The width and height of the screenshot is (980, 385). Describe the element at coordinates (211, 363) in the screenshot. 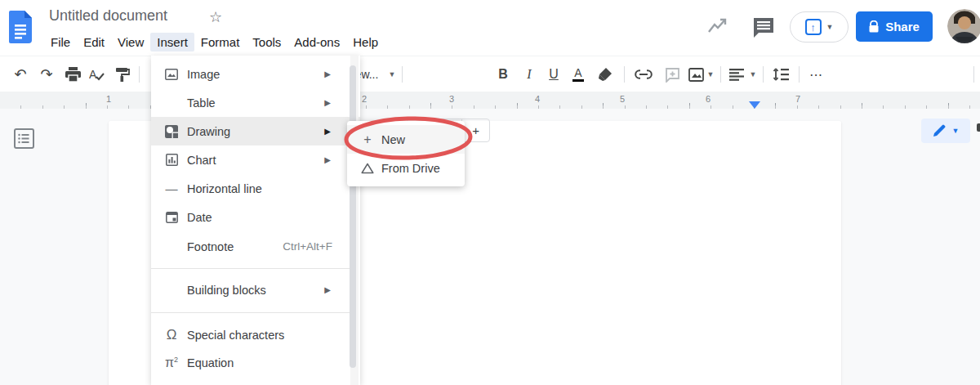

I see `menu-item-label: Equation` at that location.